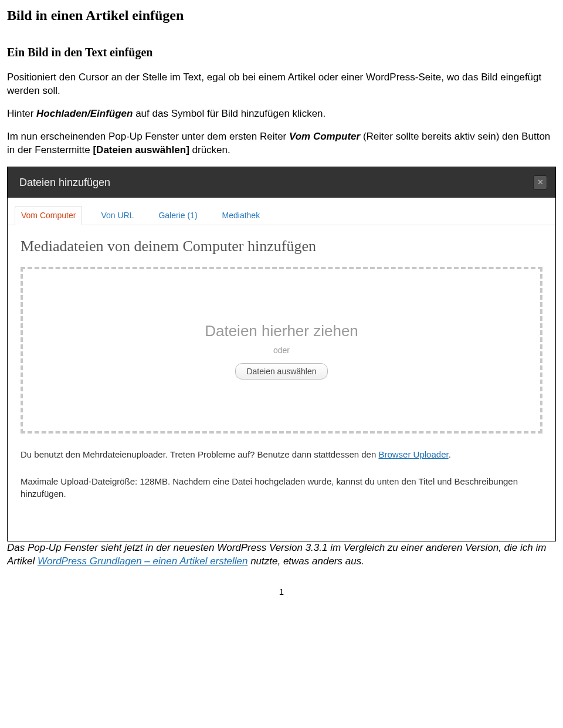  I want to click on browser-uploader-link: Browser Uploader, so click(413, 454).